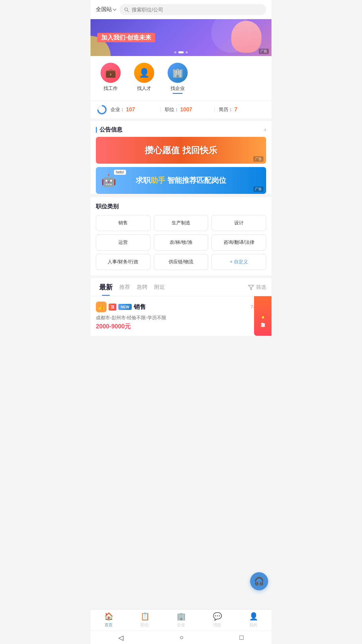 This screenshot has width=362, height=644. I want to click on position-stats: 职位： 1007, so click(188, 110).